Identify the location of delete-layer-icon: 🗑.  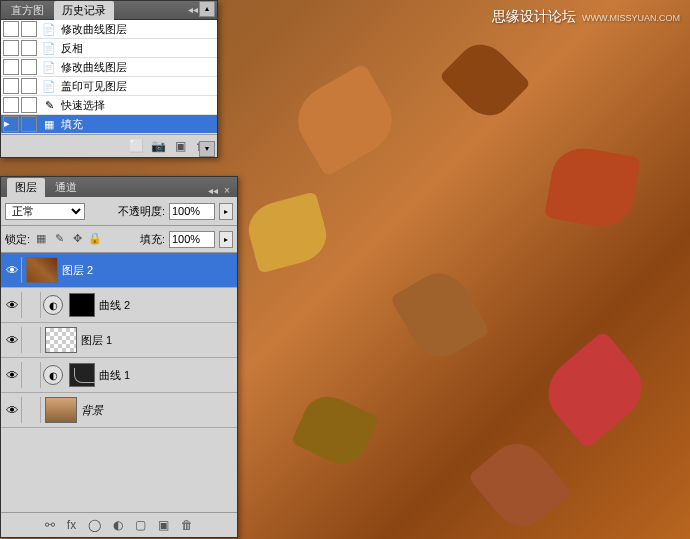
(187, 525).